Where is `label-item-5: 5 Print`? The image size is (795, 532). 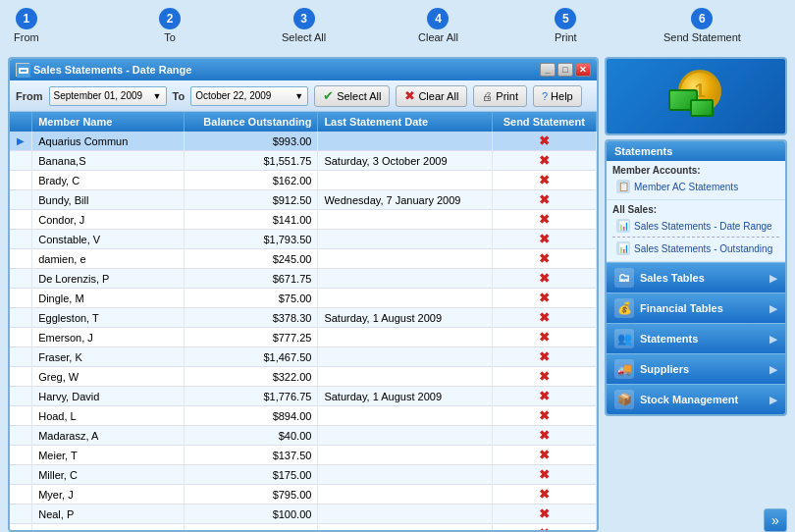
label-item-5: 5 Print is located at coordinates (565, 26).